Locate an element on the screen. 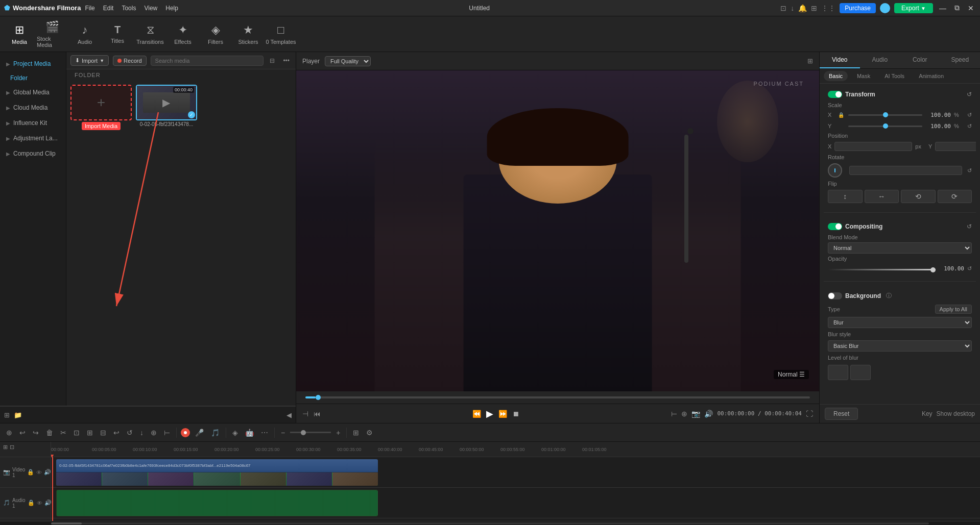 This screenshot has width=980, height=525. stop-button: ⏹ is located at coordinates (516, 414).